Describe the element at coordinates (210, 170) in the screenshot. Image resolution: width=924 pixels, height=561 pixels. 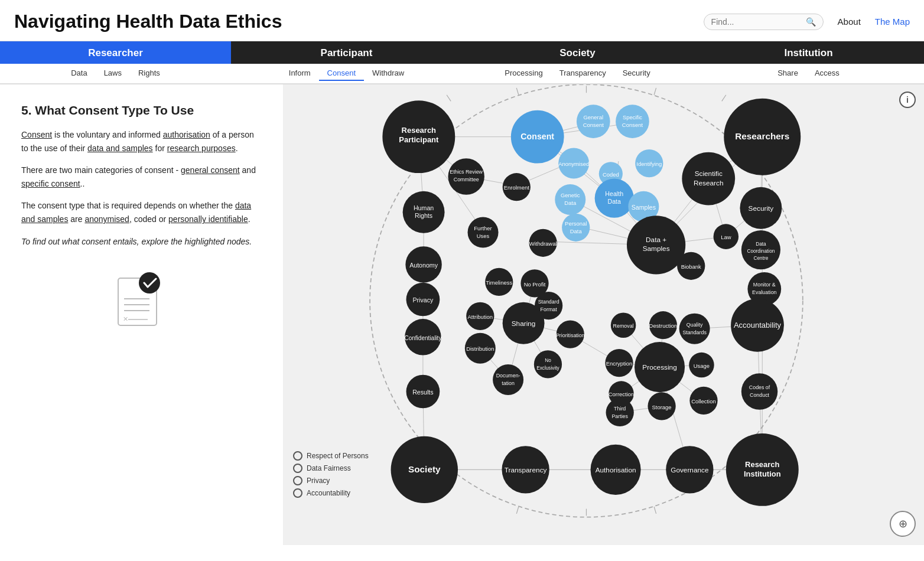
I see `general-consent-link: general consent` at that location.